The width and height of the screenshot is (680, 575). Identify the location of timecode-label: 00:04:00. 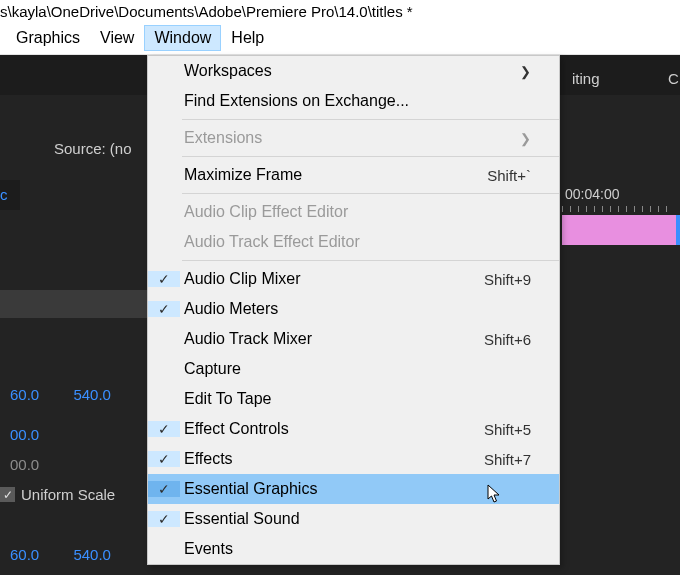
(592, 194).